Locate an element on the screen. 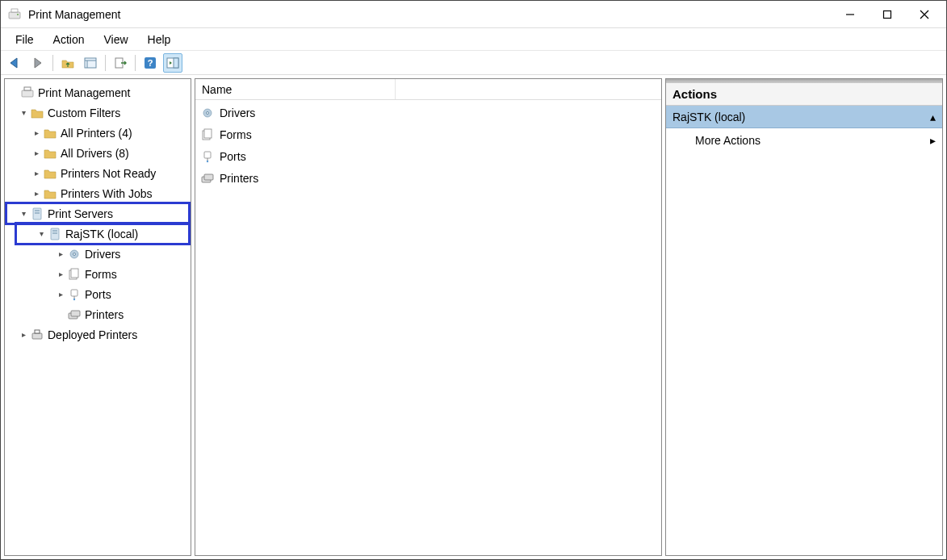 This screenshot has height=560, width=947. tree-label: RajSTK (local) is located at coordinates (102, 234).